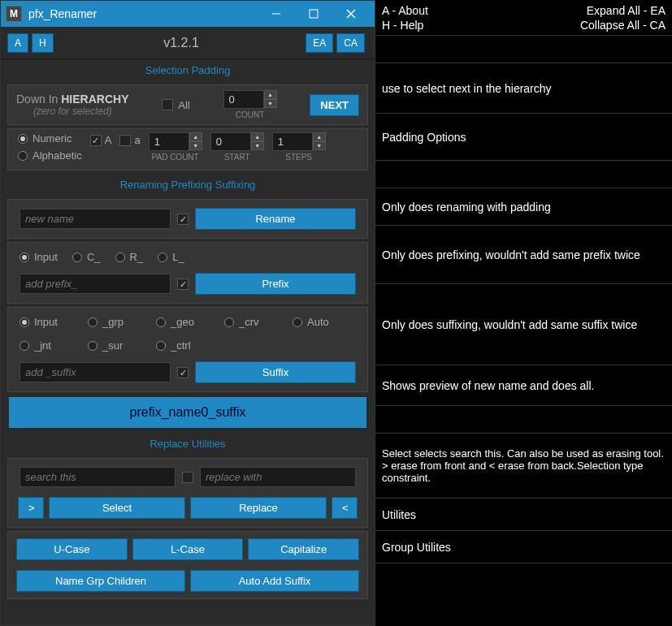 This screenshot has height=626, width=672. Describe the element at coordinates (24, 322) in the screenshot. I see `suffix-input-radio` at that location.